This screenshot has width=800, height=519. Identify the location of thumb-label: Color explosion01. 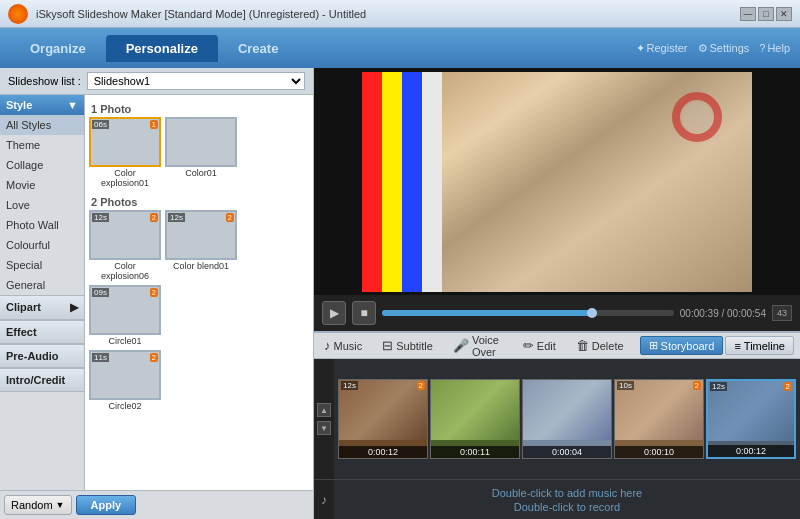
(125, 178).